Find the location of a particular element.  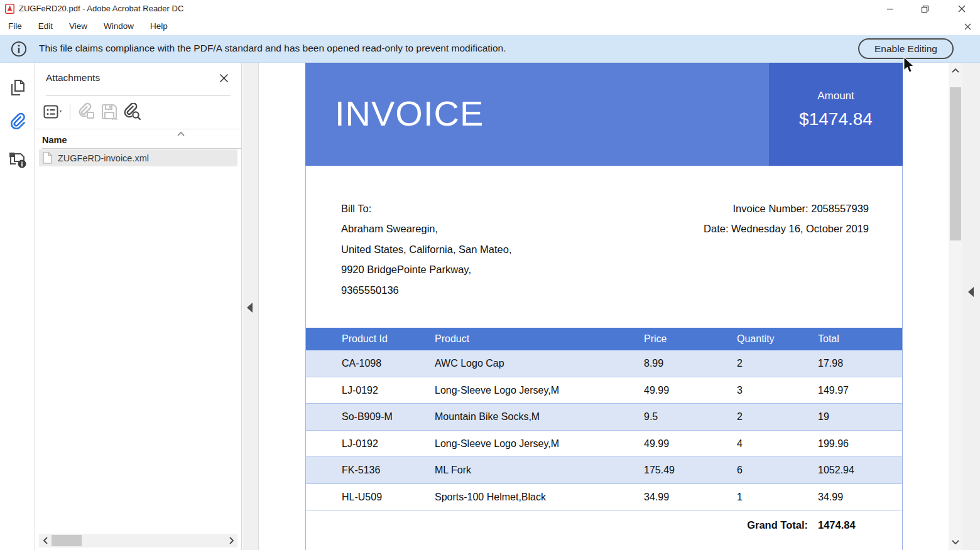

amount-value: $1474.84 is located at coordinates (836, 119).